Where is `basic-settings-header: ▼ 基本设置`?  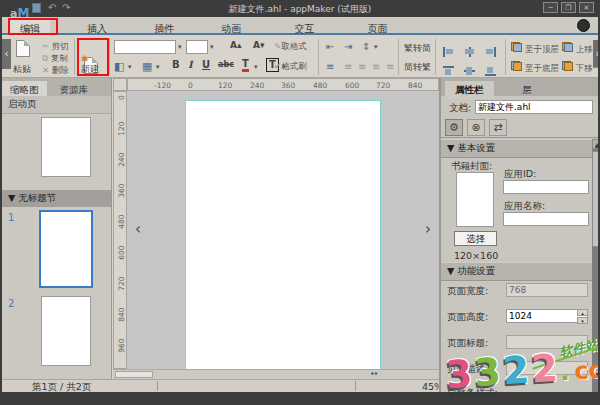
basic-settings-header: ▼ 基本设置 is located at coordinates (517, 148).